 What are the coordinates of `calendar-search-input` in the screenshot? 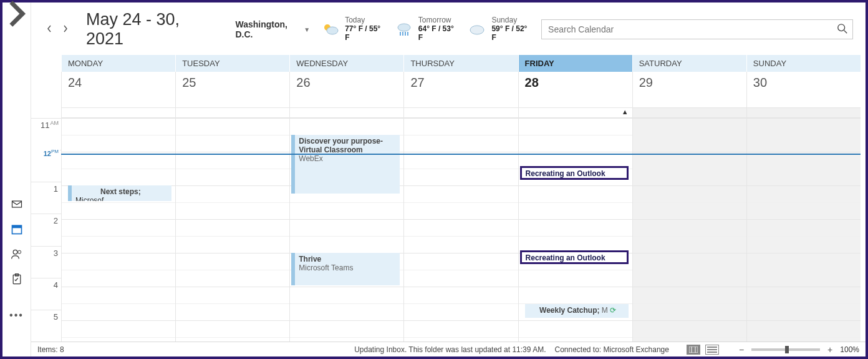 It's located at (697, 29).